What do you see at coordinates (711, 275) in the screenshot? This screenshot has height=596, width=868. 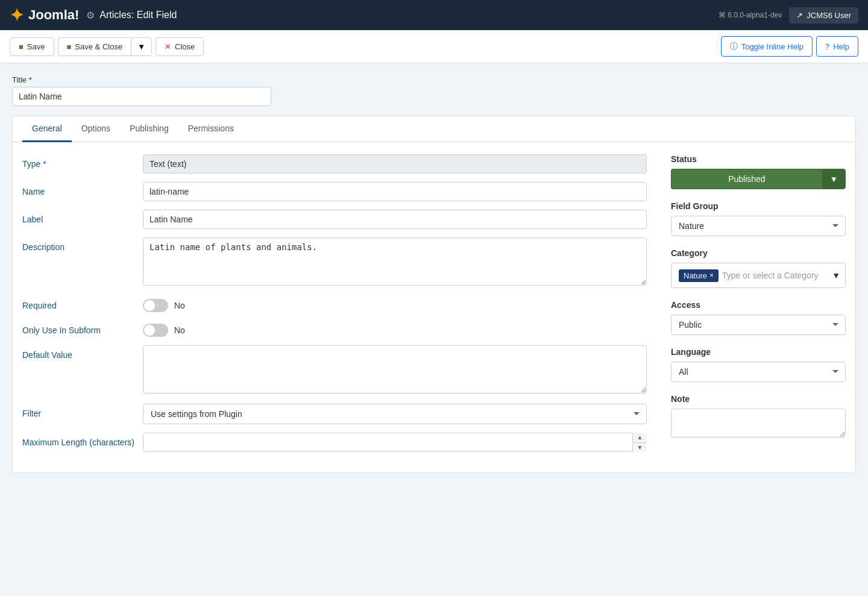 I see `category-tag-remove: ×` at bounding box center [711, 275].